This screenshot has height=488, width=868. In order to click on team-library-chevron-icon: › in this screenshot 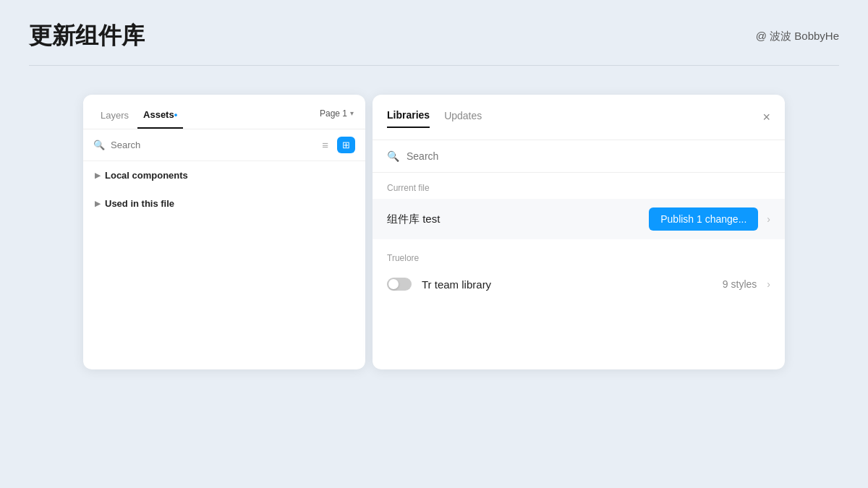, I will do `click(768, 284)`.